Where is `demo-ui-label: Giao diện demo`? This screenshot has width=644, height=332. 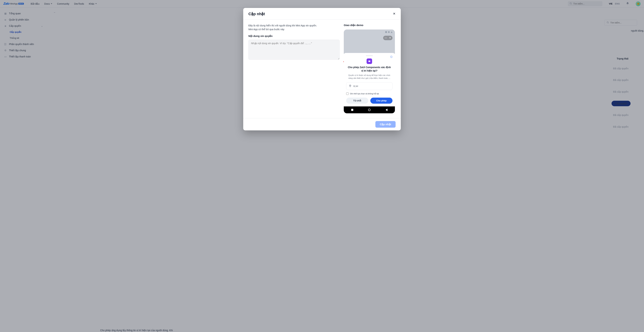
demo-ui-label: Giao diện demo is located at coordinates (370, 25).